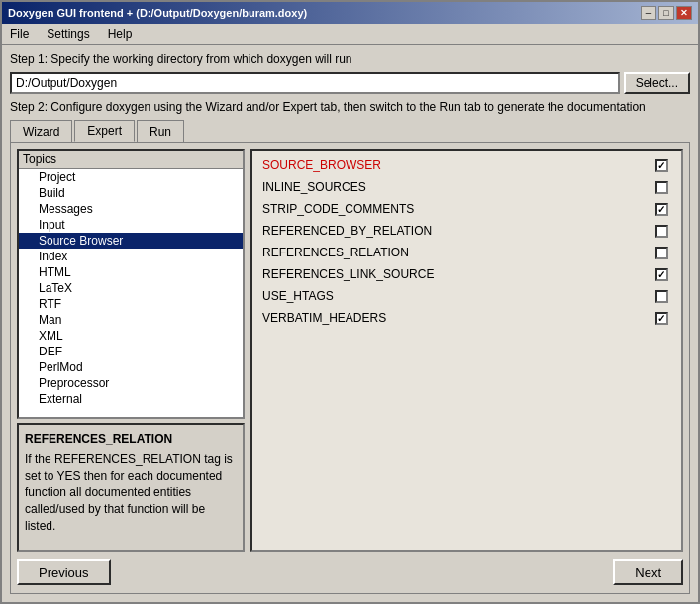 The width and height of the screenshot is (700, 604). I want to click on menu-help: Help, so click(121, 34).